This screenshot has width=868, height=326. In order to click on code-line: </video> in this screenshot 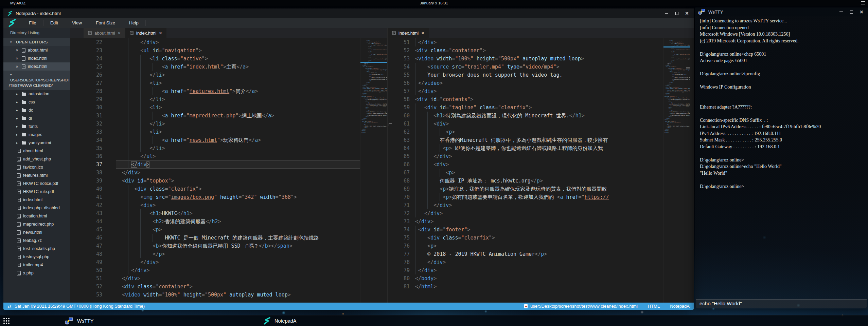, I will do `click(554, 83)`.